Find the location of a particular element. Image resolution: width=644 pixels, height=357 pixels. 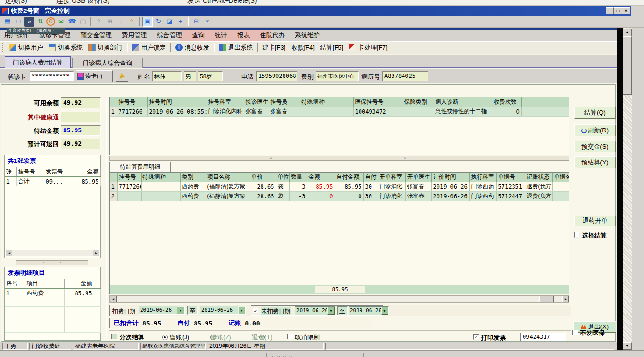

split-settle-checkbox is located at coordinates (114, 336).